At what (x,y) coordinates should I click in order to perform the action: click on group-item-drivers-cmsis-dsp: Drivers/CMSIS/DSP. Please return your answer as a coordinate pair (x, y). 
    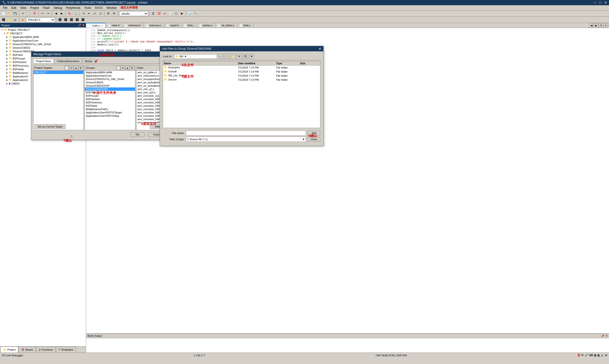
    Looking at the image, I should click on (110, 86).